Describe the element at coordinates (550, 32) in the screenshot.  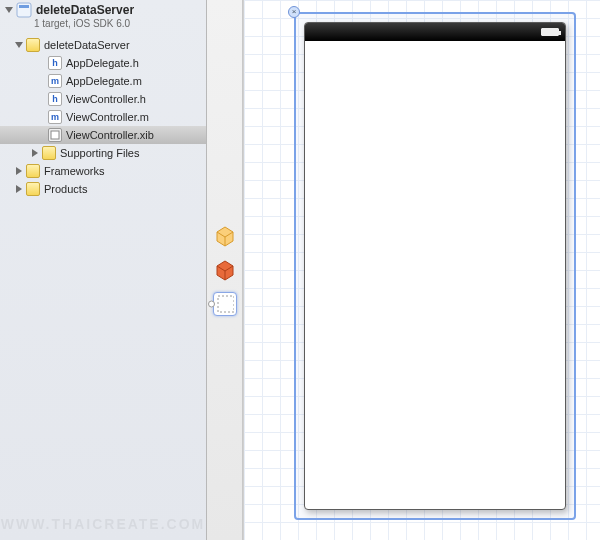
I see `battery-icon` at that location.